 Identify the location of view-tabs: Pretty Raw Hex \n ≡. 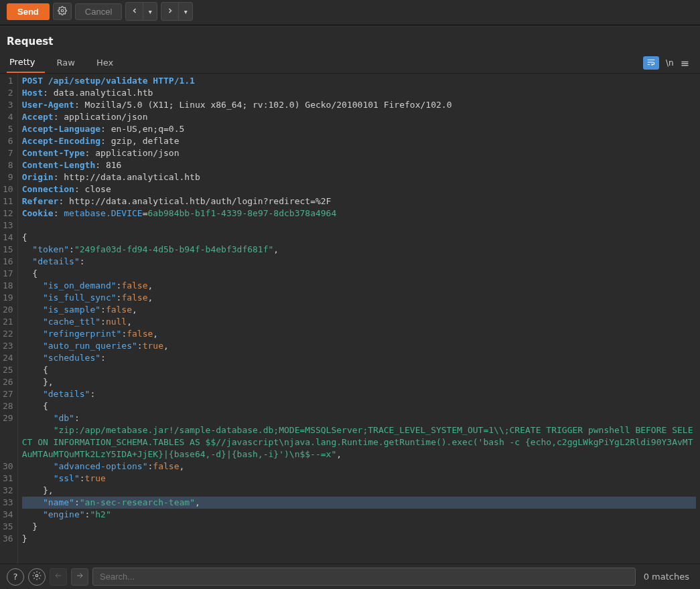
(350, 63).